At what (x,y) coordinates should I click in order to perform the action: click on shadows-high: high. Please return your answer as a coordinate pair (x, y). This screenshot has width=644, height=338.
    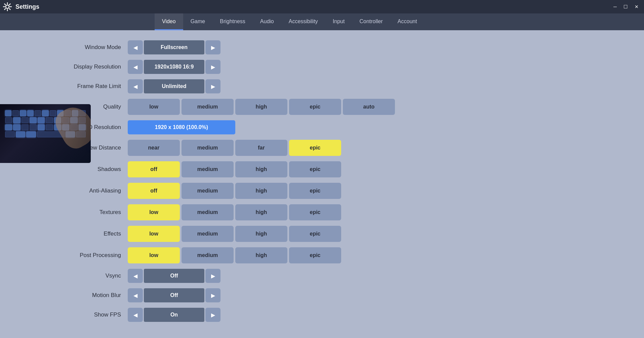
    Looking at the image, I should click on (261, 169).